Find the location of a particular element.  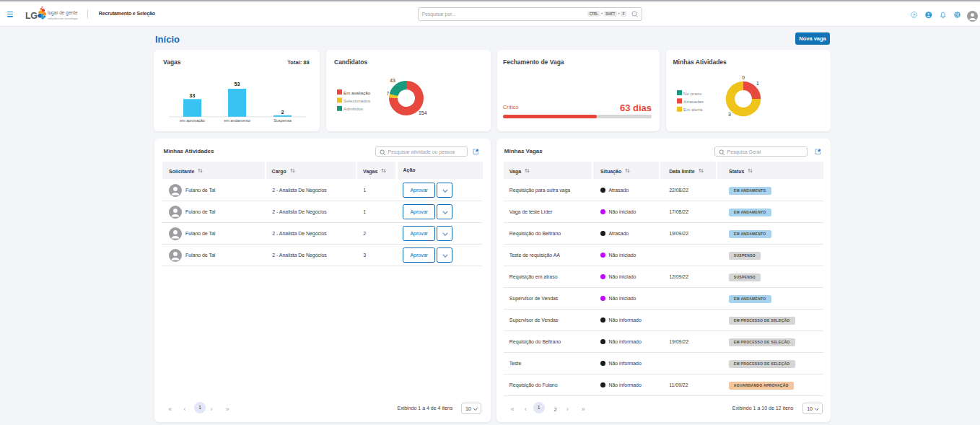

svg-text: Selecionados is located at coordinates (356, 100).